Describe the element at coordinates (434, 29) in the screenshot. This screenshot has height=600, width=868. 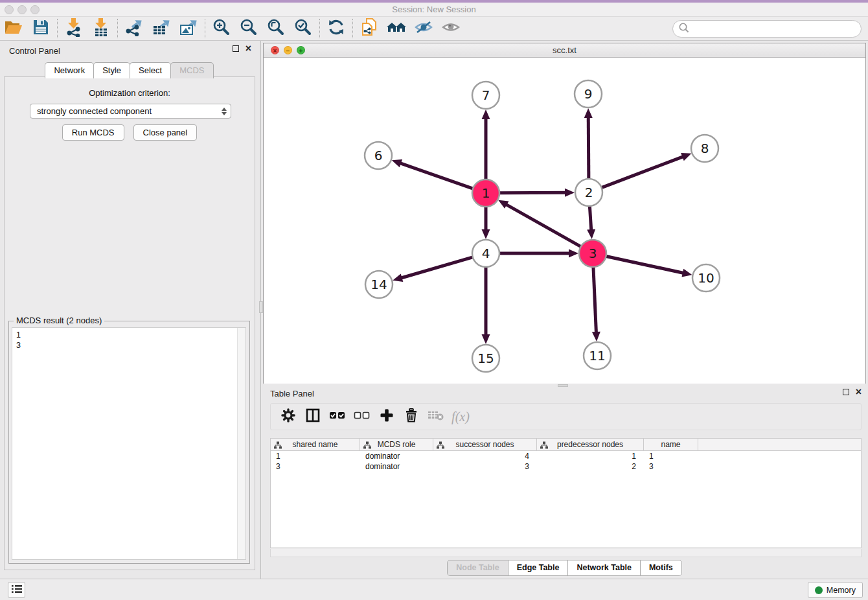
I see `main-toolbar` at that location.